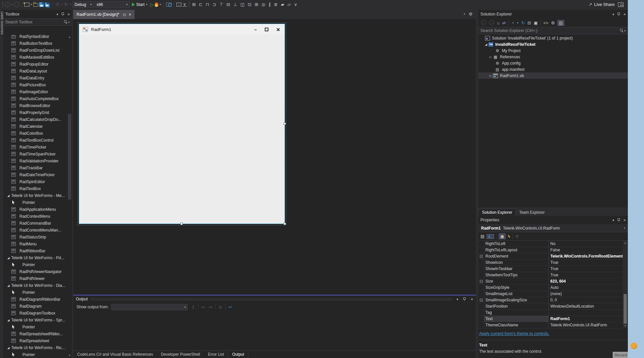 Image resolution: width=644 pixels, height=358 pixels. I want to click on toolbox-item: RadContextMenuMan..., so click(35, 230).